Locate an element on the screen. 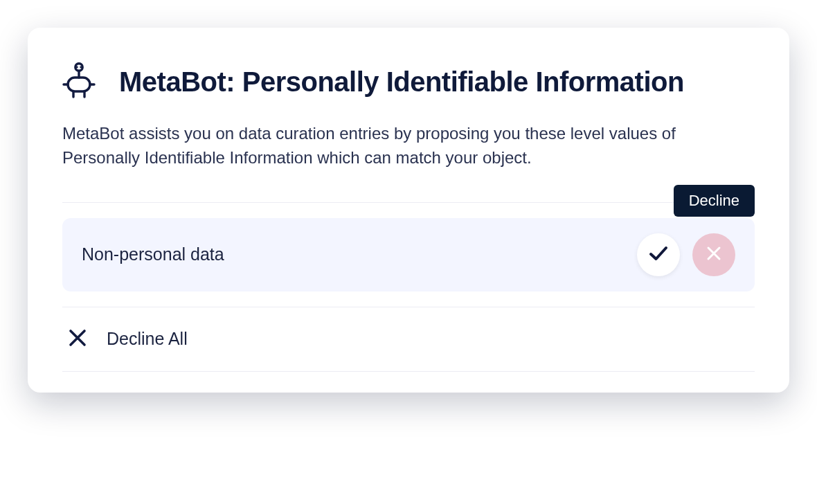  check-icon is located at coordinates (658, 255).